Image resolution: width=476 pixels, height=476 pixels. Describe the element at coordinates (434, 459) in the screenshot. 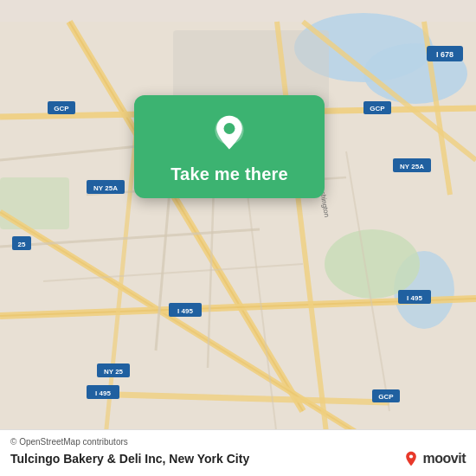

I see `moovit-logo: moovit` at that location.